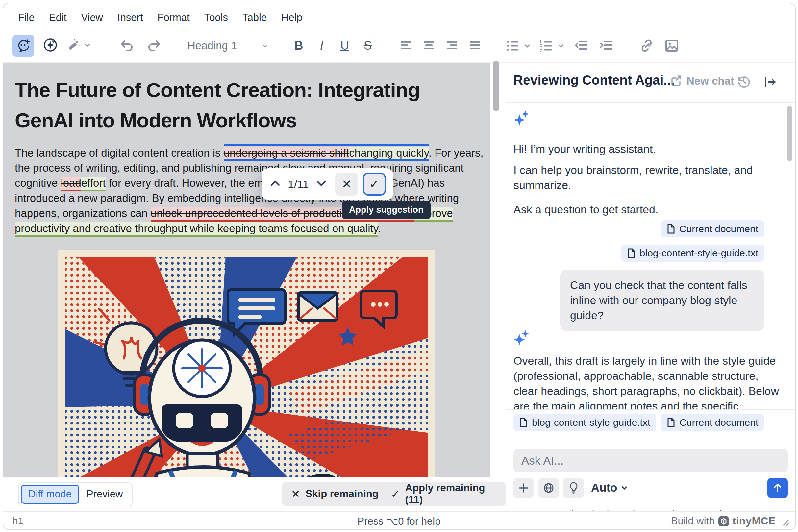 Image resolution: width=798 pixels, height=532 pixels. I want to click on menu-format: Format, so click(174, 18).